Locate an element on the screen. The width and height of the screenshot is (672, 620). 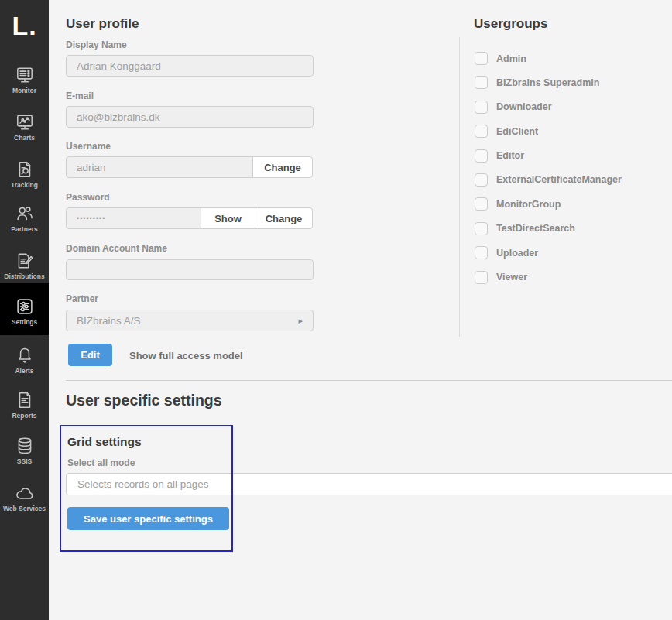
usergroup-label: Downloader is located at coordinates (524, 107).